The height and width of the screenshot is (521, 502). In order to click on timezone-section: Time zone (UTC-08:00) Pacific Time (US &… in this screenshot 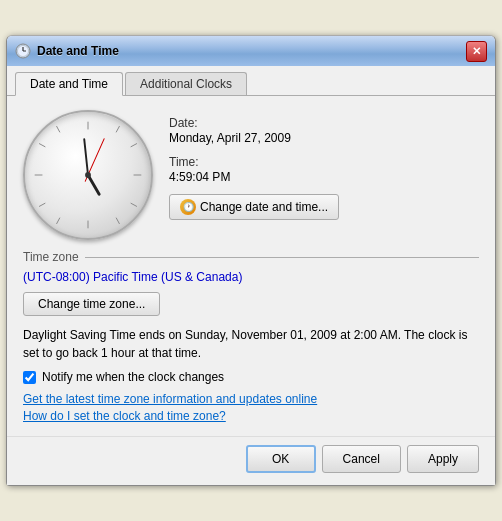, I will do `click(251, 283)`.